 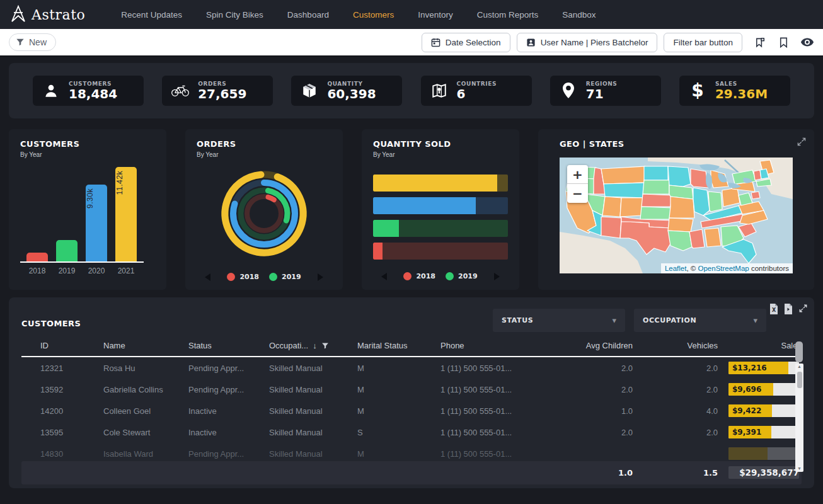 What do you see at coordinates (386, 228) in the screenshot?
I see `progress-fill-2019` at bounding box center [386, 228].